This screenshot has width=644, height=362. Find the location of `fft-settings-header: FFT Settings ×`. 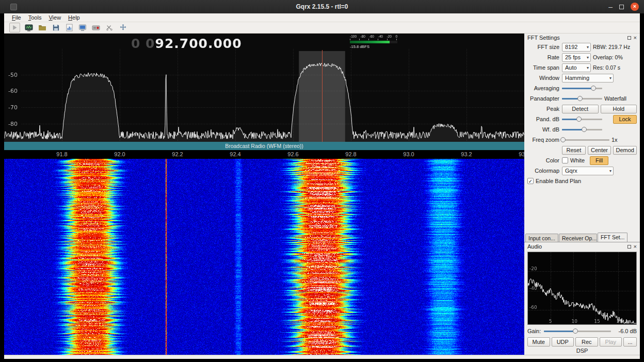

fft-settings-header: FFT Settings × is located at coordinates (582, 38).